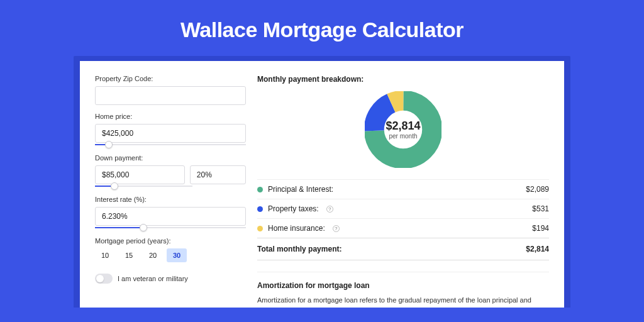 The width and height of the screenshot is (644, 322). What do you see at coordinates (170, 79) in the screenshot?
I see `zip-label: Property Zip Code:` at bounding box center [170, 79].